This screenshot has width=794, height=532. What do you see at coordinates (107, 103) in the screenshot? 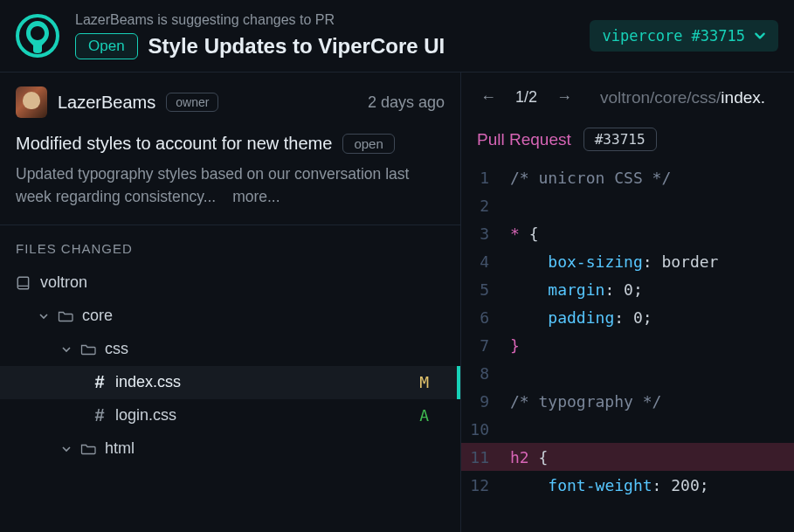
I see `author-name: LazerBeams` at bounding box center [107, 103].